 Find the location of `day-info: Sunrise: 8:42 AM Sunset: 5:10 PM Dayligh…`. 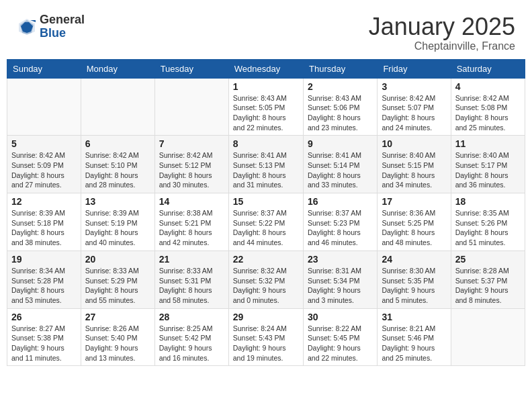

day-info: Sunrise: 8:42 AM Sunset: 5:10 PM Dayligh… is located at coordinates (118, 171).